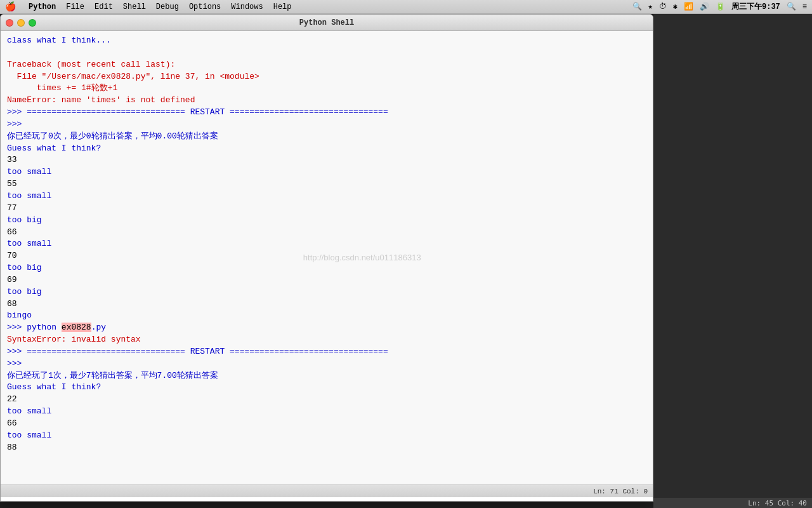 The image size is (812, 508). What do you see at coordinates (327, 244) in the screenshot?
I see `line-too-small3: too small` at bounding box center [327, 244].